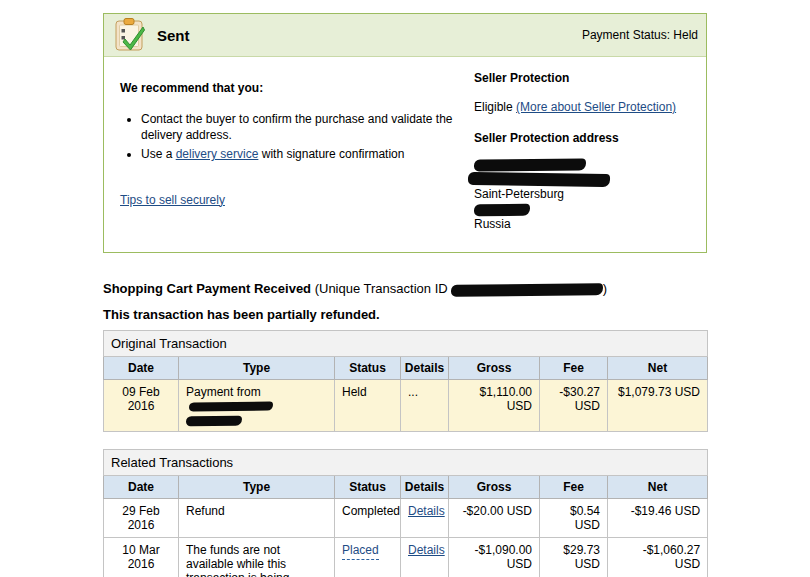  I want to click on redacted-street, so click(539, 180).